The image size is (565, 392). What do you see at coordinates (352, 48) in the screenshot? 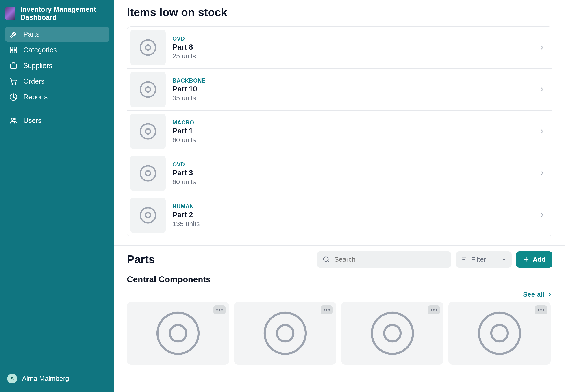
I see `low-stock-info: OVDPart 825 units` at bounding box center [352, 48].